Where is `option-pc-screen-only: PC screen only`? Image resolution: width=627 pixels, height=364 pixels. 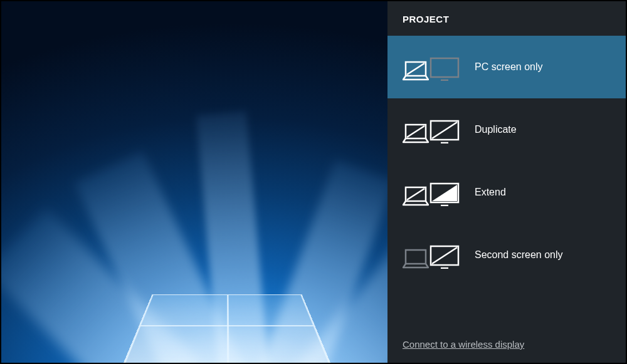 option-pc-screen-only: PC screen only is located at coordinates (507, 67).